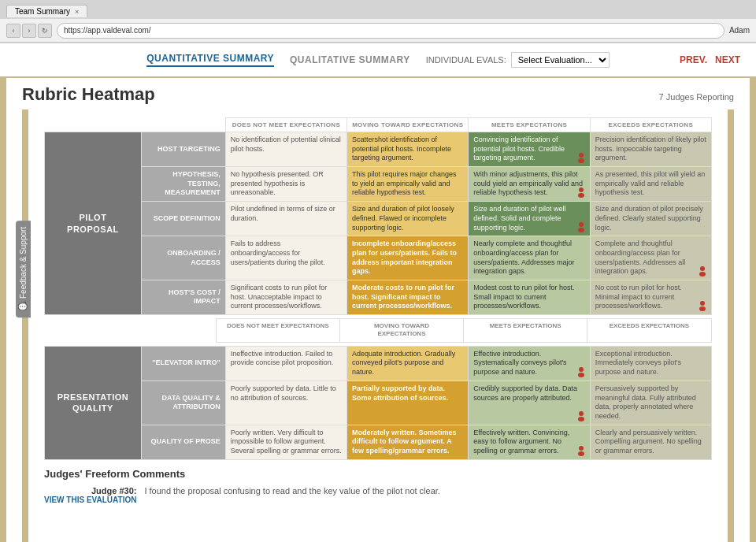 The image size is (756, 542). I want to click on cell-scope-moving: Size and duration of pilot loosely defin…, so click(408, 219).